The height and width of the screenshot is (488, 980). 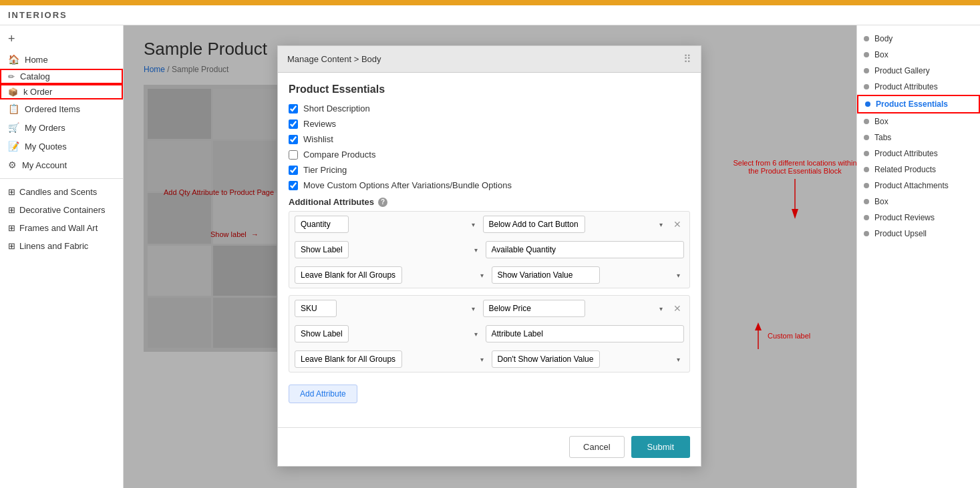 I want to click on attr1-show-label-select: Show Label Hide Label, so click(x=322, y=250).